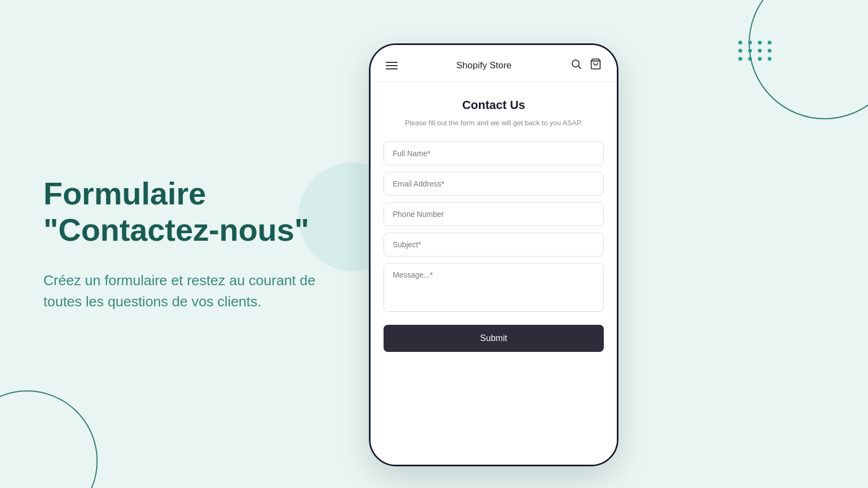 This screenshot has width=868, height=488. What do you see at coordinates (494, 105) in the screenshot?
I see `contact-title: Contact Us` at bounding box center [494, 105].